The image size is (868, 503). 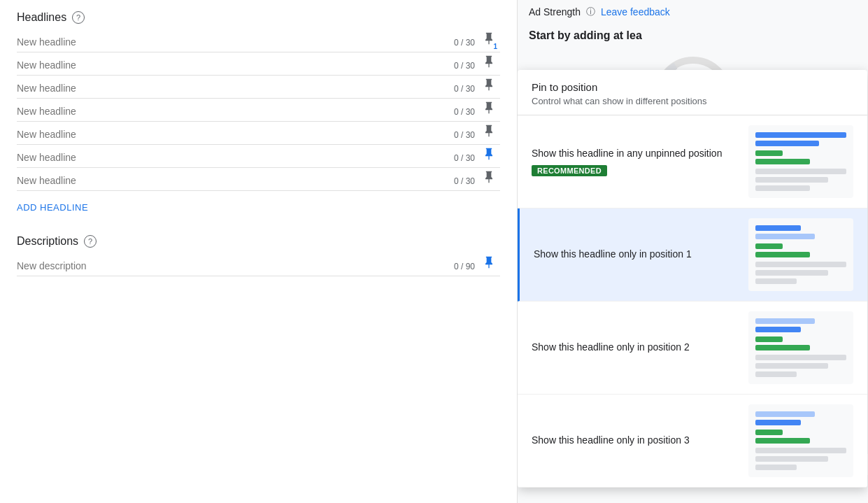 I want to click on dropdown-item-pos1-text: Show this headline only in position 1, so click(x=635, y=255).